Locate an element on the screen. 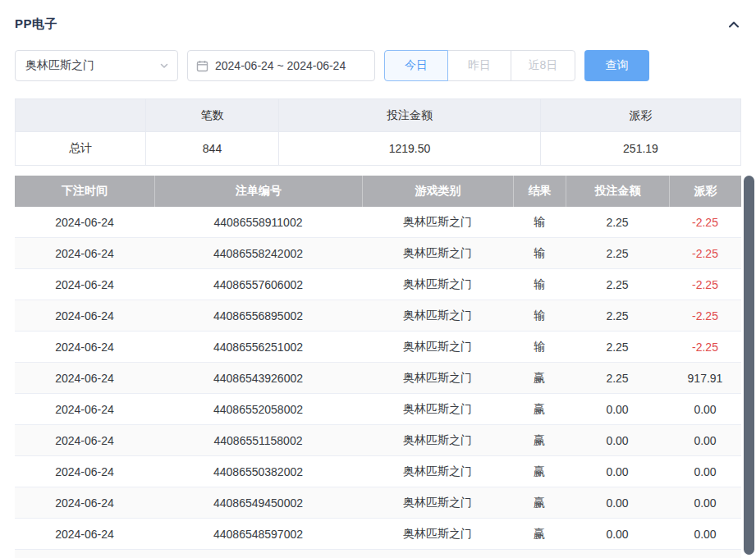 The image size is (756, 558). bet-table-header: 下注时间 注单编号 游戏类别 结果 投注金额 派彩 is located at coordinates (378, 191).